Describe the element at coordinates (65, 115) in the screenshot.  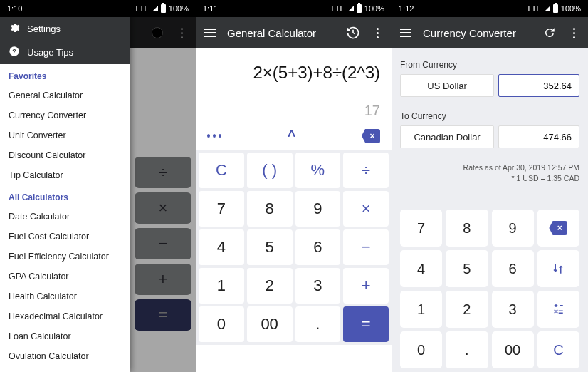
I see `drawer-fav-1: Currency Converter` at that location.